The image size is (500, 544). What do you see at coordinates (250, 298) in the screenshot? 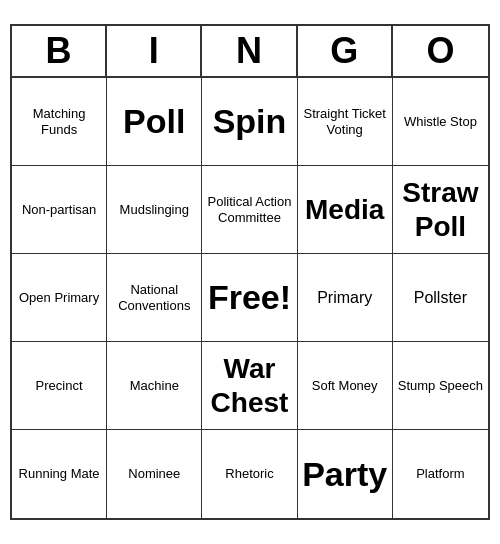
I see `bingo-cell-12: Free!` at bounding box center [250, 298].